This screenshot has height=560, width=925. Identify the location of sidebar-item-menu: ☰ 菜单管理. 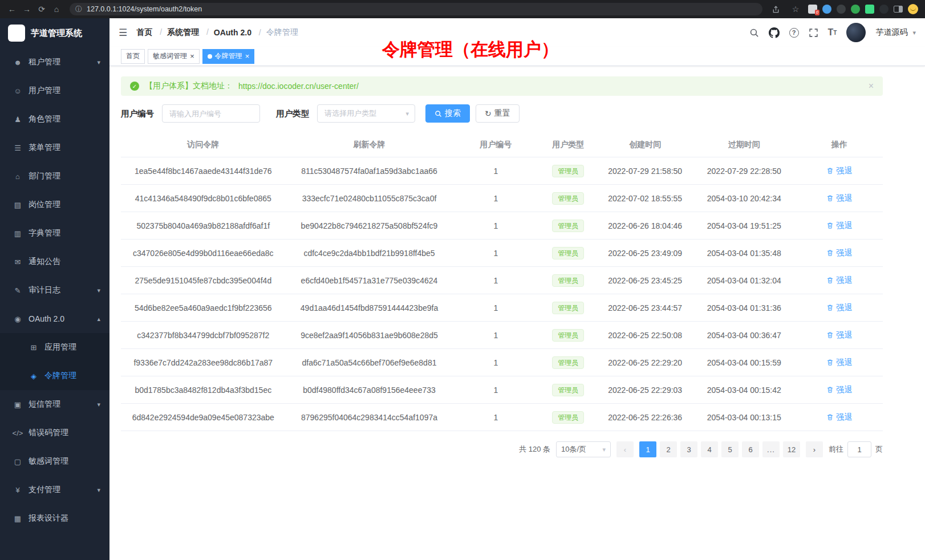
(55, 148).